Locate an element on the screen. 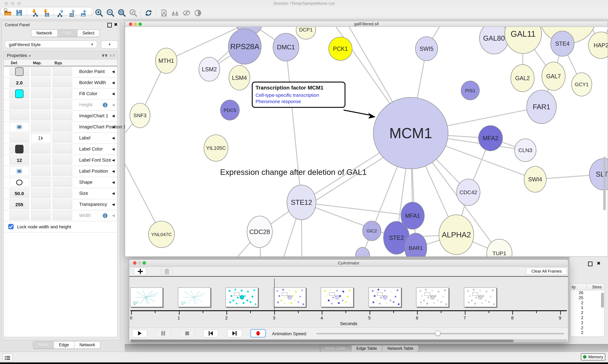  add-frame-button is located at coordinates (140, 271).